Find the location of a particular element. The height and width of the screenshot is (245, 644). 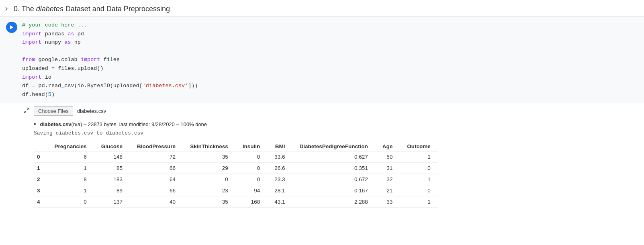

table-cell: 0.351 is located at coordinates (333, 168).